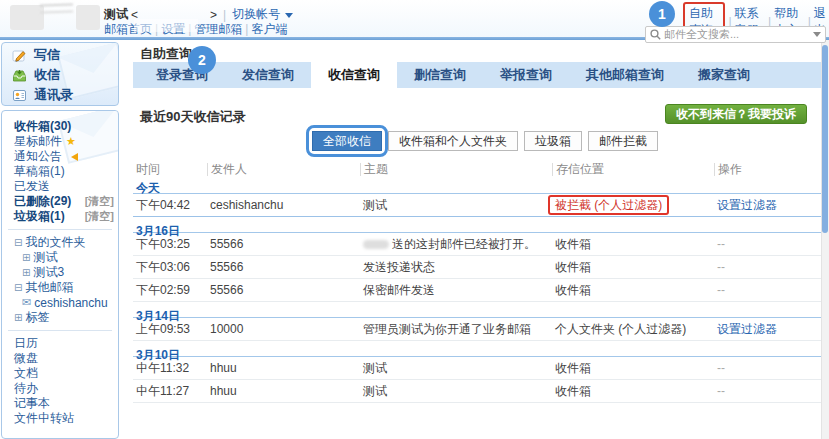  Describe the element at coordinates (47, 55) in the screenshot. I see `compose-item-label: 写信` at that location.